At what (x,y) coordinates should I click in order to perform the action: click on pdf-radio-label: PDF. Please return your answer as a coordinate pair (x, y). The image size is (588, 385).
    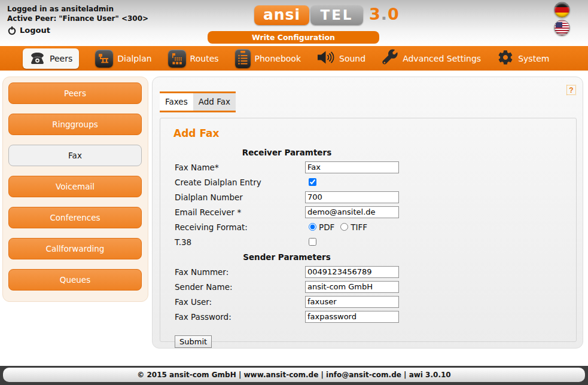
    Looking at the image, I should click on (327, 227).